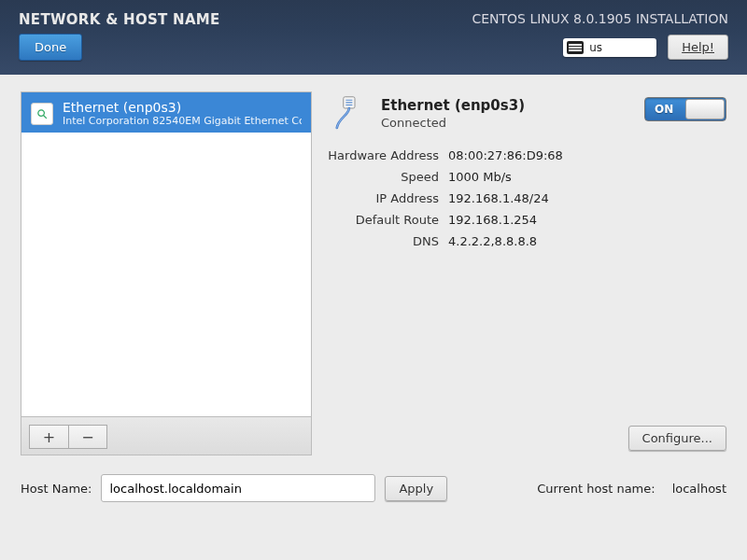 Image resolution: width=747 pixels, height=560 pixels. I want to click on property-row: IP Address 192.168.1.48/24, so click(526, 198).